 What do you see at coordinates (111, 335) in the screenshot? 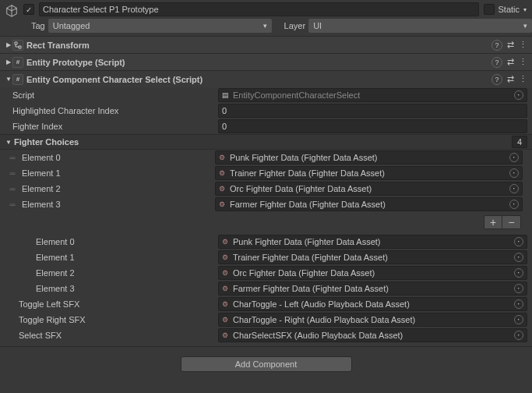
I see `select-sfx-label: Select SFX` at bounding box center [111, 335].